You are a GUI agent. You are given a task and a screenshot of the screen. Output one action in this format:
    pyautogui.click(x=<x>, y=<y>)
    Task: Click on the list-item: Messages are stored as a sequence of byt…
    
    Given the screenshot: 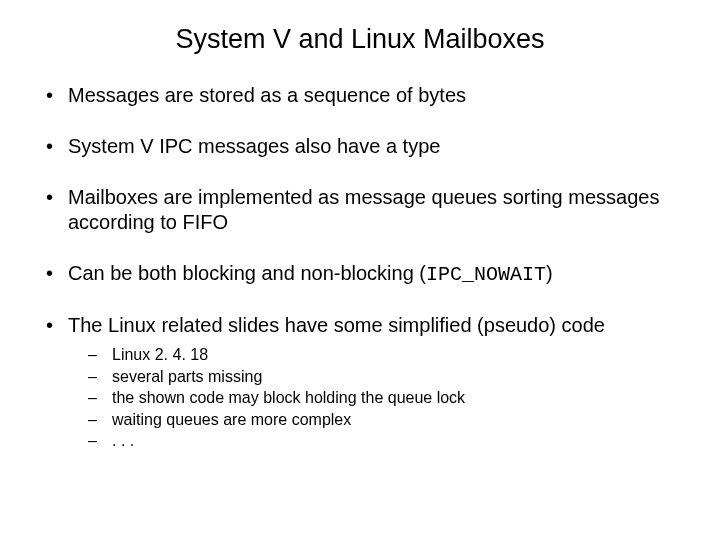 What is the action you would take?
    pyautogui.click(x=367, y=96)
    